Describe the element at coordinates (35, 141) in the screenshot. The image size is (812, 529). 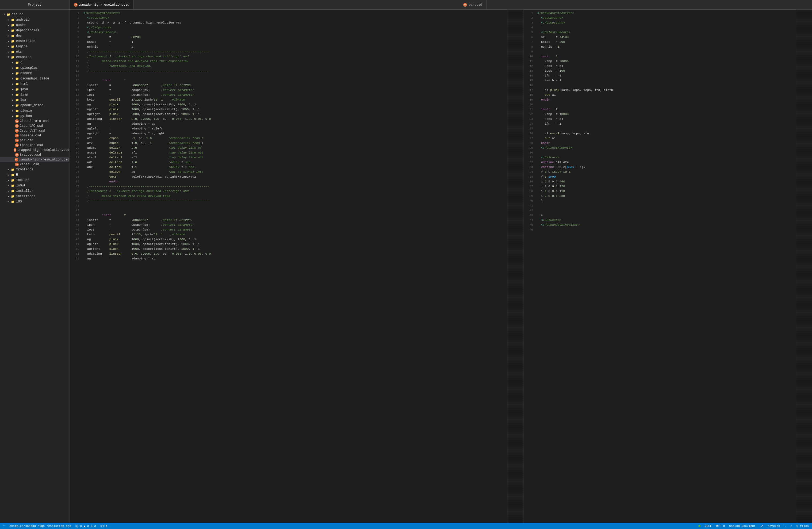
I see `sidebar-item-par.csd: cs par.csd` at that location.